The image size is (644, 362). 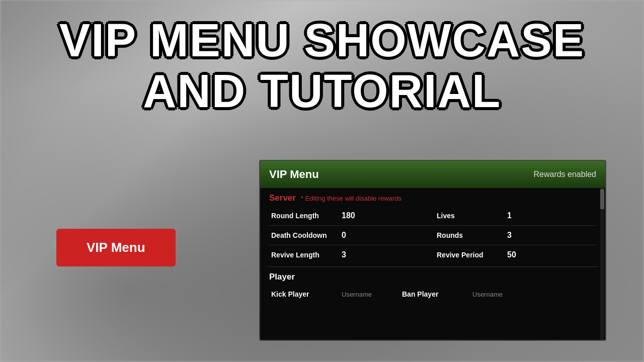 I want to click on setting-label-lives: Lives, so click(x=472, y=216).